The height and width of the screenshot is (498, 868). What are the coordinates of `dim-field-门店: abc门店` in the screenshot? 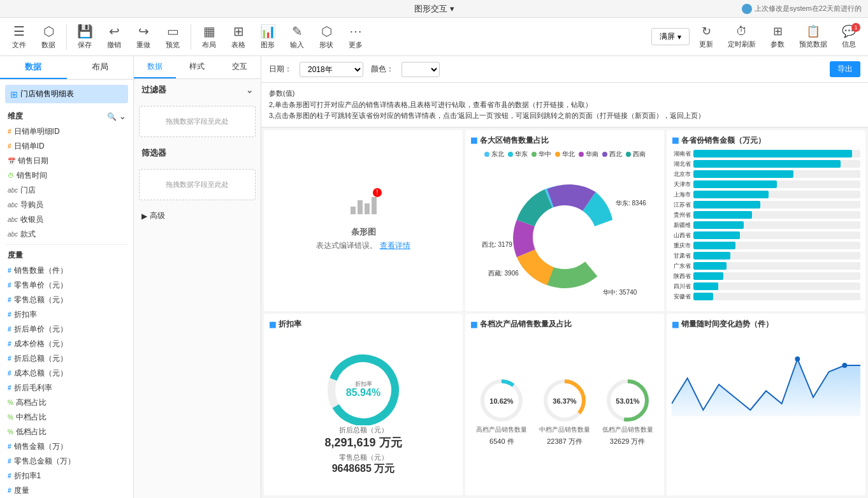 It's located at (66, 190).